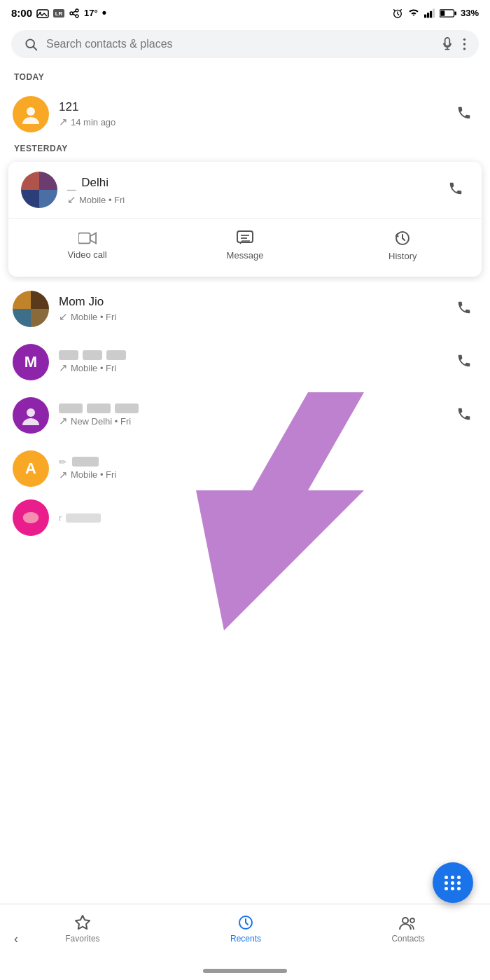 The width and height of the screenshot is (490, 980). Describe the element at coordinates (245, 114) in the screenshot. I see `call-item-121: 121 ↗ 14 min ago` at that location.